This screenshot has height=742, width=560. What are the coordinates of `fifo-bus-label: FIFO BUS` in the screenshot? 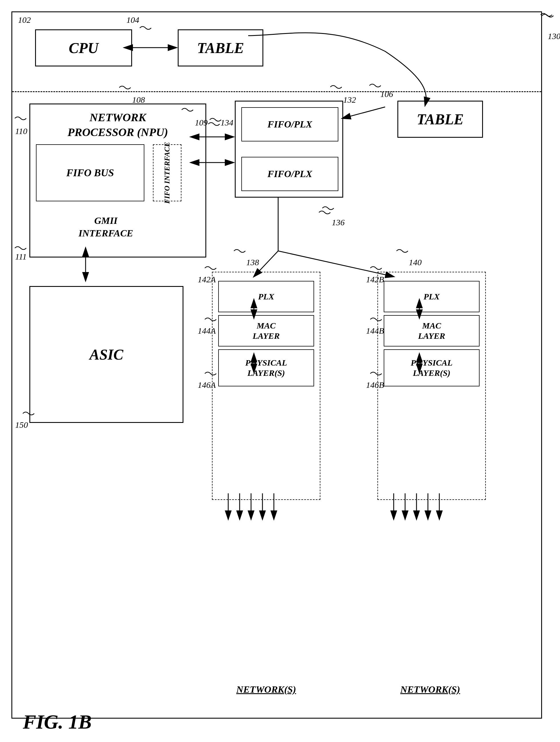 It's located at (90, 173).